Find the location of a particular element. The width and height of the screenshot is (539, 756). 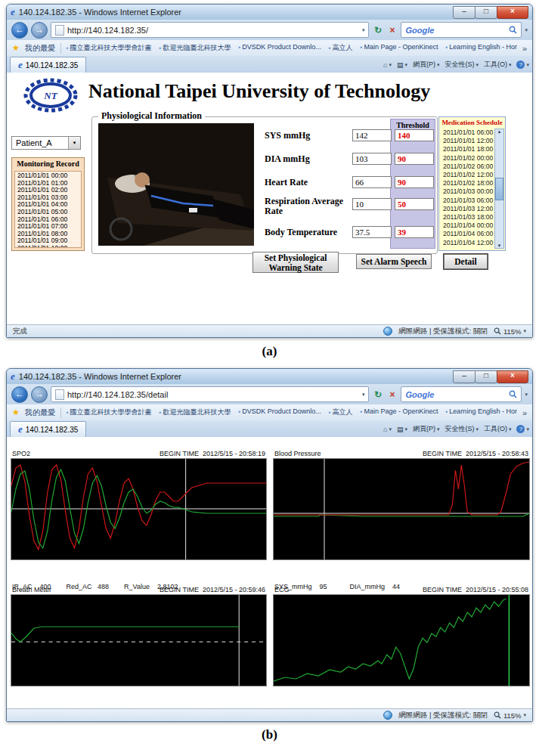

medication-schedule-item: 2011/01/01 06:00 is located at coordinates (469, 133).